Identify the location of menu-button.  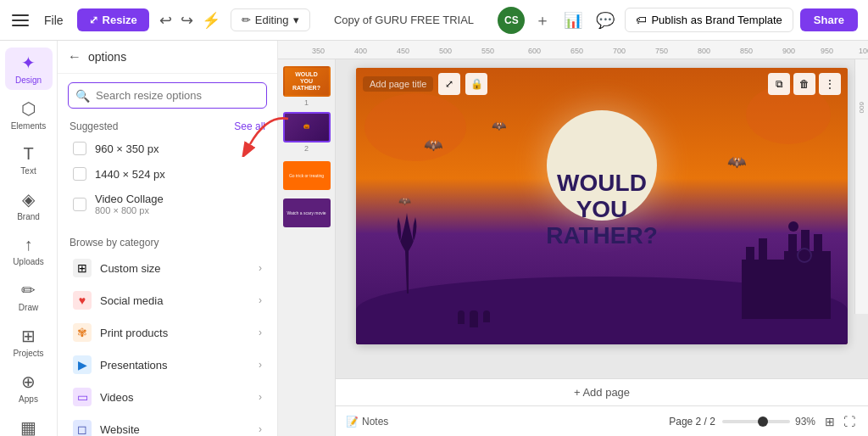
(20, 20).